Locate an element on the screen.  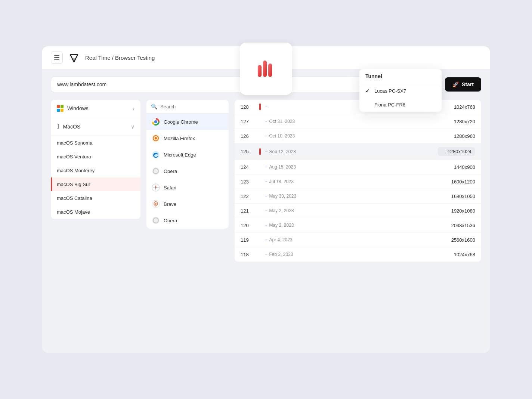
browser-item-opera: Opera is located at coordinates (188, 171).